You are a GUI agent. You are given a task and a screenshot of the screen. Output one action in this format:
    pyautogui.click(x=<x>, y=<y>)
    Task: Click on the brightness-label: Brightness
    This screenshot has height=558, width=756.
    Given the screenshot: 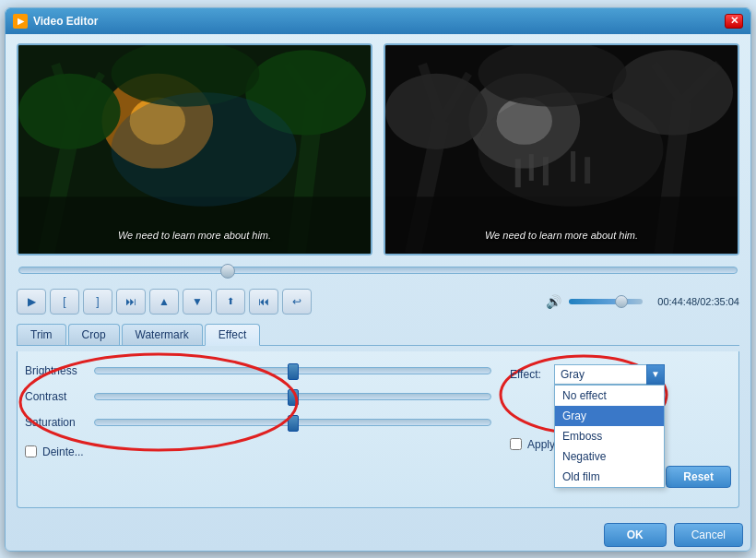 What is the action you would take?
    pyautogui.click(x=55, y=371)
    